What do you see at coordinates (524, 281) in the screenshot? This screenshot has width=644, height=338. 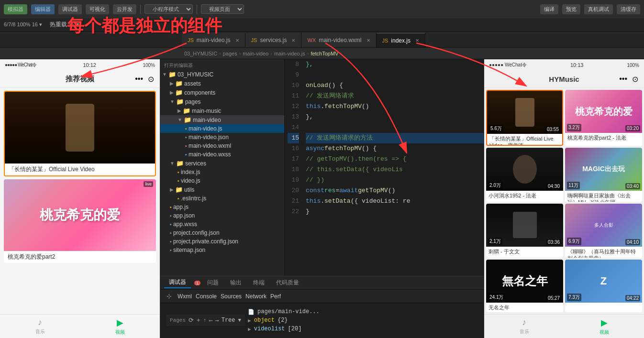 I see `right-vthumb-7: 無名之年 24.1万 05:27` at bounding box center [524, 281].